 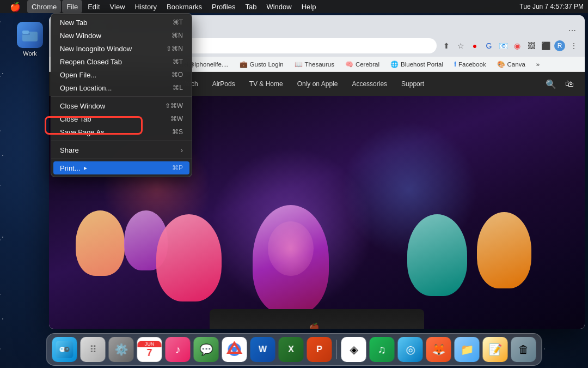 I want to click on dock-powerpoint: P, so click(x=320, y=349).